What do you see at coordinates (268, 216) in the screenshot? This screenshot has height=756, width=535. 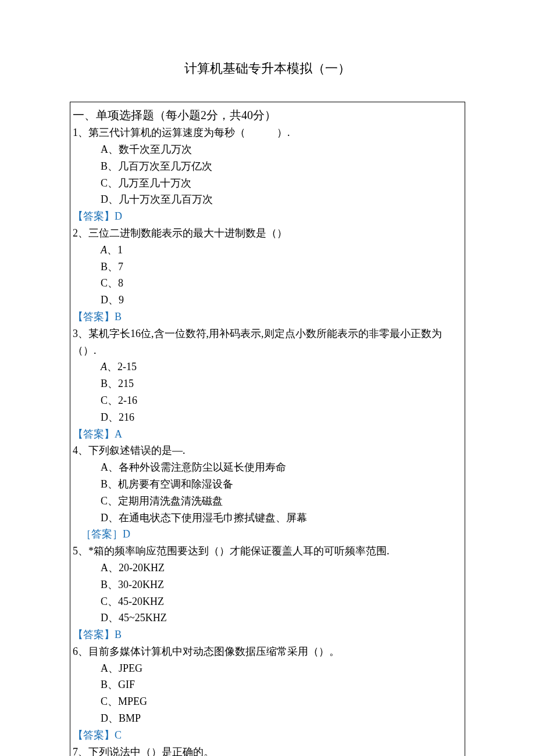 I see `answer-label: 【答案】D` at bounding box center [268, 216].